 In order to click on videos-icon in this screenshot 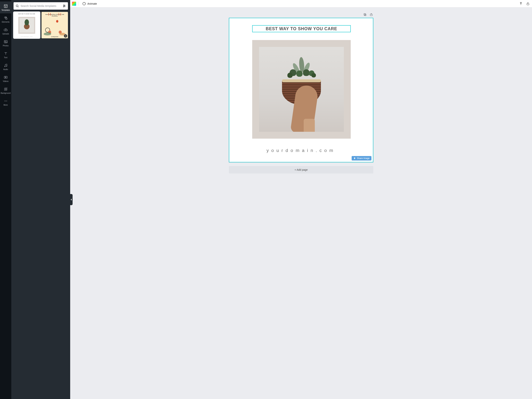, I will do `click(6, 77)`.